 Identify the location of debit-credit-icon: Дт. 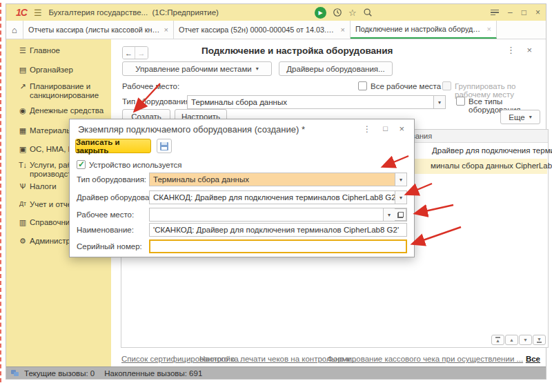
(23, 204).